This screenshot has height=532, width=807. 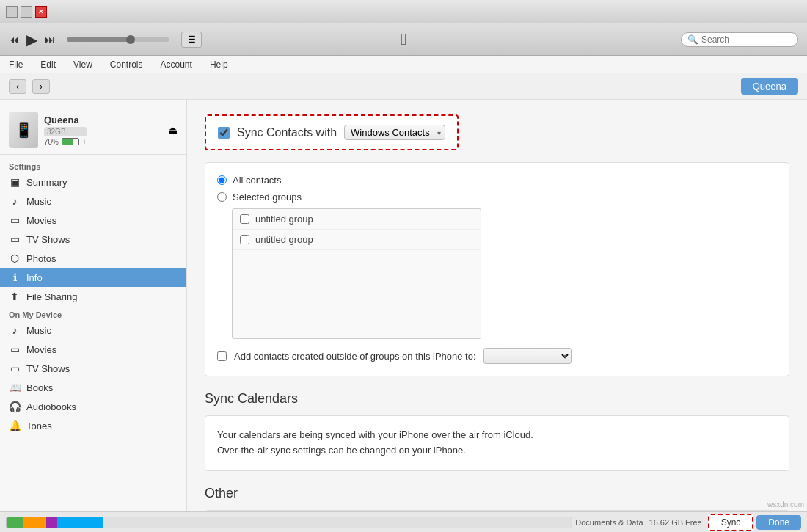 I want to click on other-title: Other, so click(x=497, y=493).